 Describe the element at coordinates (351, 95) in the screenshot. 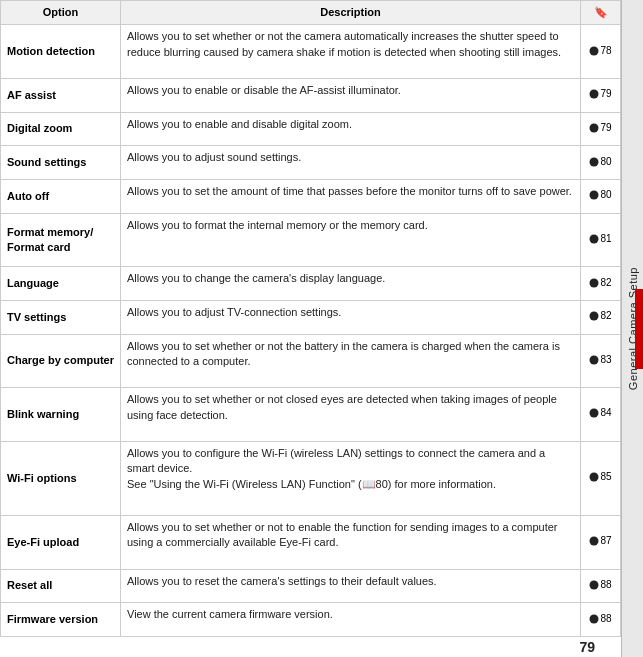

I see `description-cell: Allows you to enable or disable the AF-a…` at that location.